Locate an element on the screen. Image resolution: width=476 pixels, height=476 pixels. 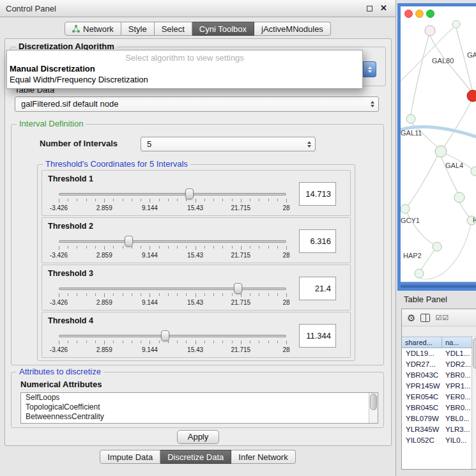
tab-cyni-toolbox: Cyni Toolbox is located at coordinates (224, 29).